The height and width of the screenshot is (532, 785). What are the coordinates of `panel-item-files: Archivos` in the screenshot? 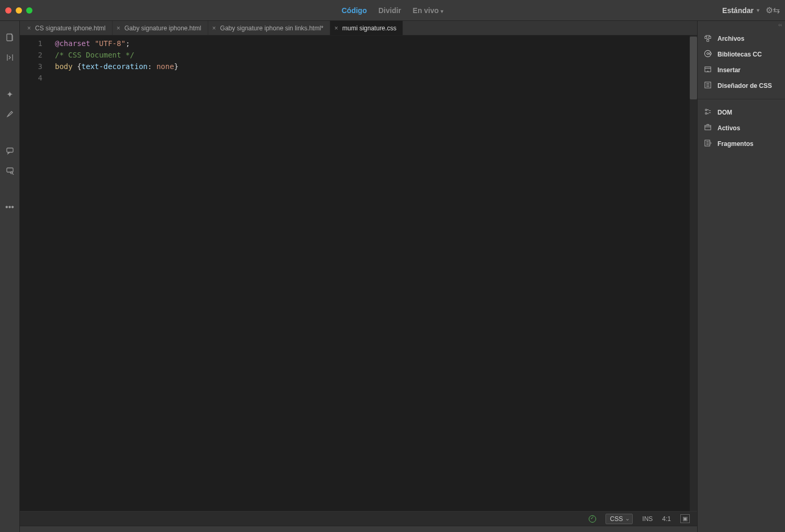 It's located at (741, 39).